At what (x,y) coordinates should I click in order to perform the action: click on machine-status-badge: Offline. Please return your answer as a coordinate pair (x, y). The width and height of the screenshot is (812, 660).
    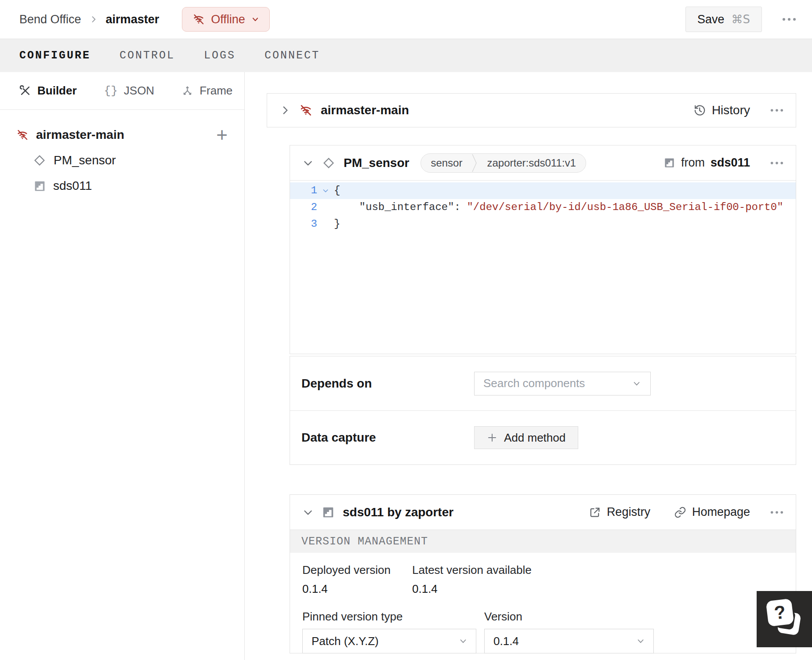
    Looking at the image, I should click on (226, 19).